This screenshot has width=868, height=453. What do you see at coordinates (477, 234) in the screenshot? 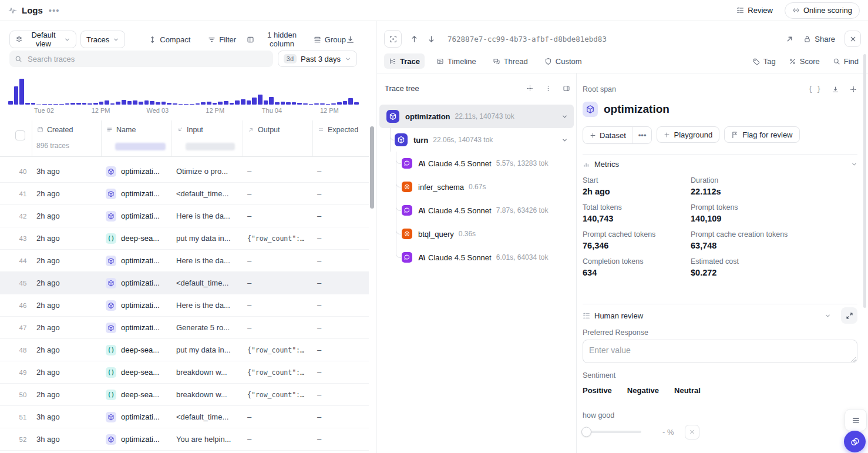
I see `trace-tree-node: btql_query0.36s` at bounding box center [477, 234].